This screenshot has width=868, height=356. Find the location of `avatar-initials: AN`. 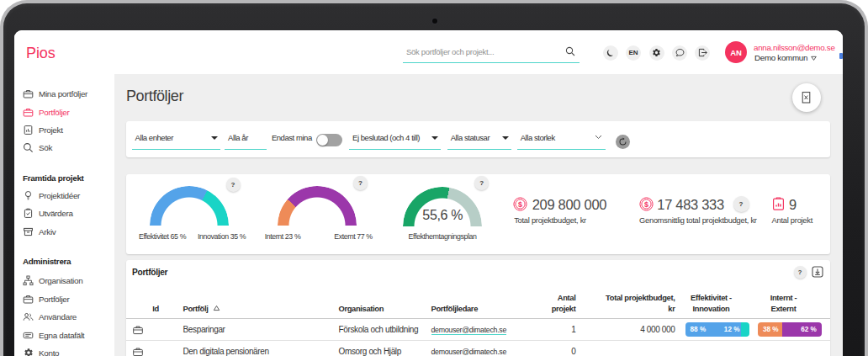

avatar-initials: AN is located at coordinates (736, 52).